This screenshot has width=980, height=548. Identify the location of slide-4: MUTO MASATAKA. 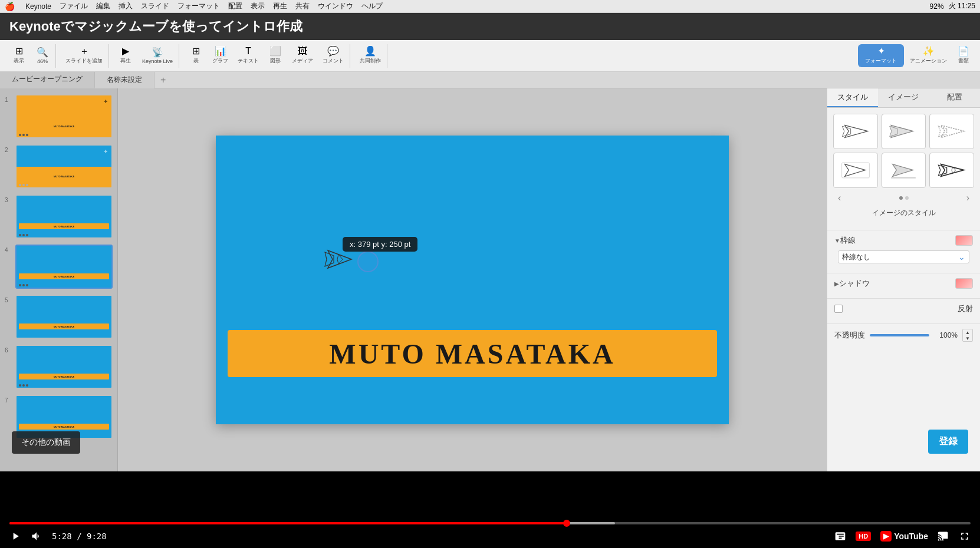
(64, 266).